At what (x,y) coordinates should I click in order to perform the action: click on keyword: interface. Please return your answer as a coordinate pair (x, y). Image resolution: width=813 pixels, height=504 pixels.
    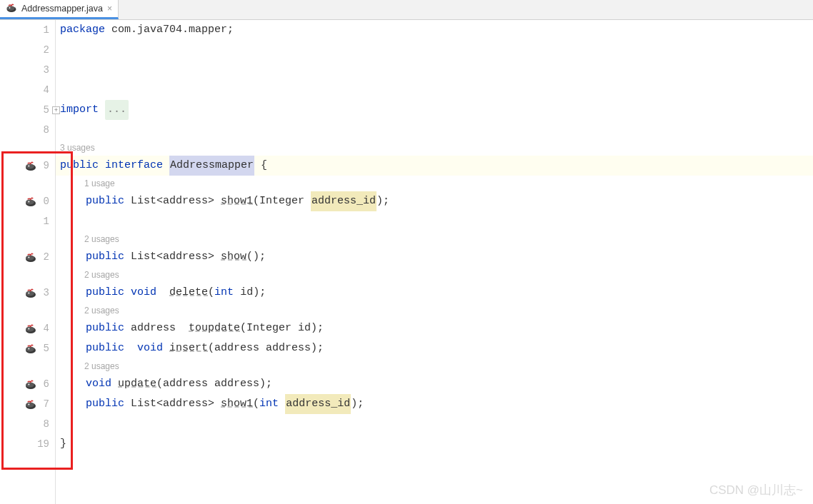
    Looking at the image, I should click on (134, 166).